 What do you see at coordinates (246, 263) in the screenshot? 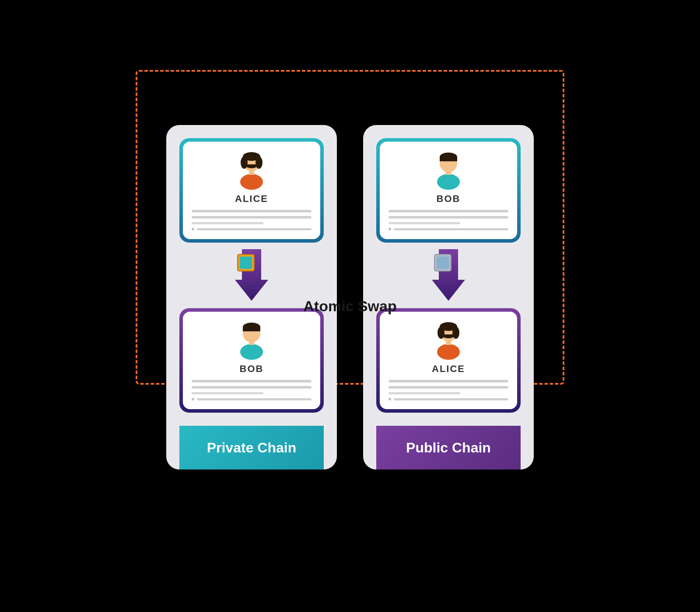
I see `private-token-box` at bounding box center [246, 263].